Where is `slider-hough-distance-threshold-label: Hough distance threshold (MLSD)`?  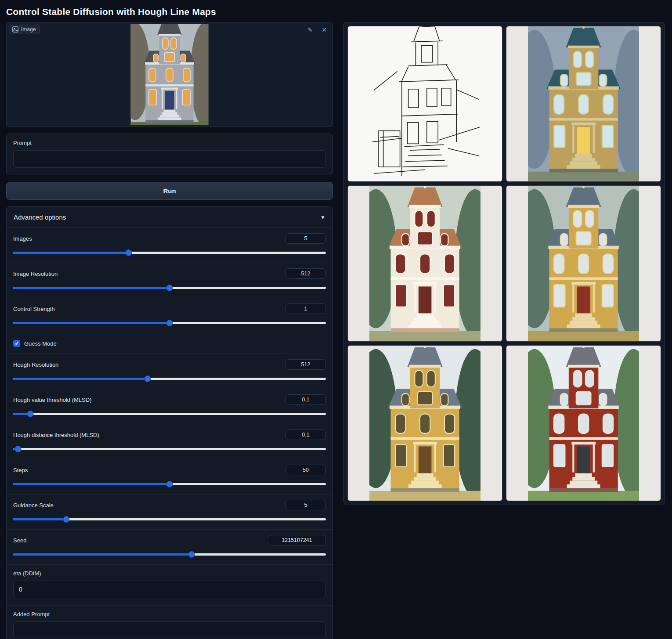 slider-hough-distance-threshold-label: Hough distance threshold (MLSD) is located at coordinates (56, 435).